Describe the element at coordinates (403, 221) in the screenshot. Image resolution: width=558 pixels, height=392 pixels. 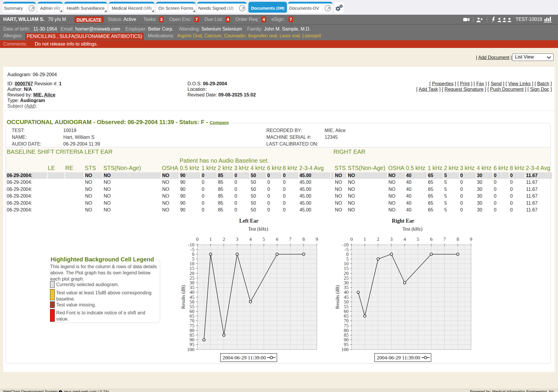
I see `svg-text: Right Ear` at that location.